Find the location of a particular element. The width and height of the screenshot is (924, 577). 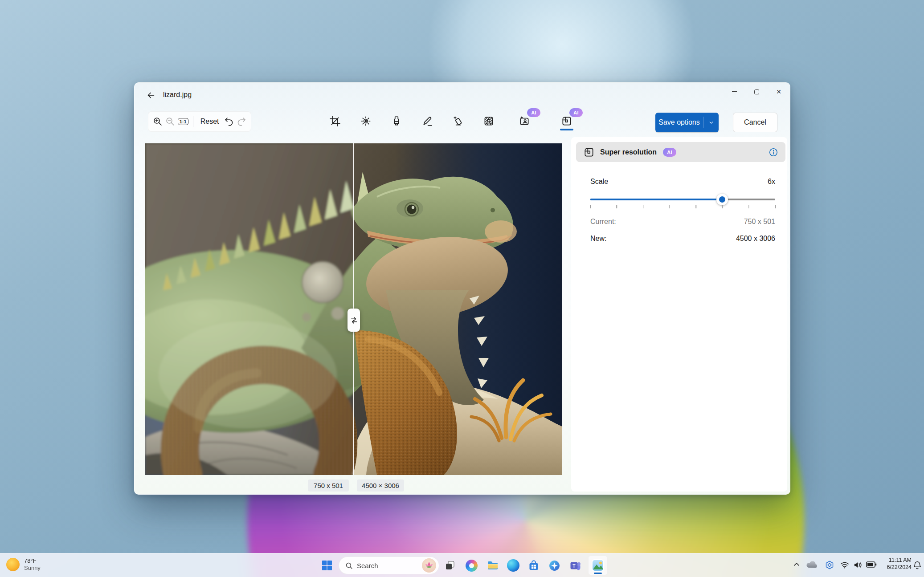

sparkle-app-icon is located at coordinates (554, 565).